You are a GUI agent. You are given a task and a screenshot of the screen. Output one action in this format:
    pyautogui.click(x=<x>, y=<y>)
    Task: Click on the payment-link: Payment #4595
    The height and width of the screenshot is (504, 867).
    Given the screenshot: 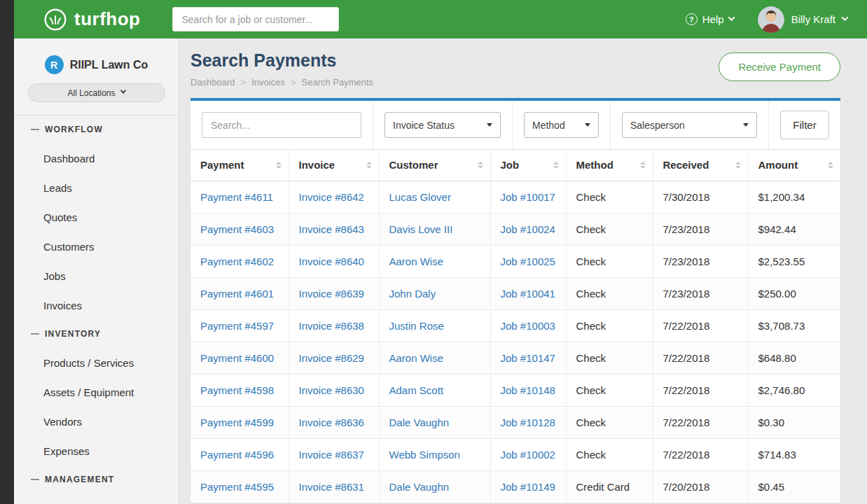 What is the action you would take?
    pyautogui.click(x=237, y=487)
    